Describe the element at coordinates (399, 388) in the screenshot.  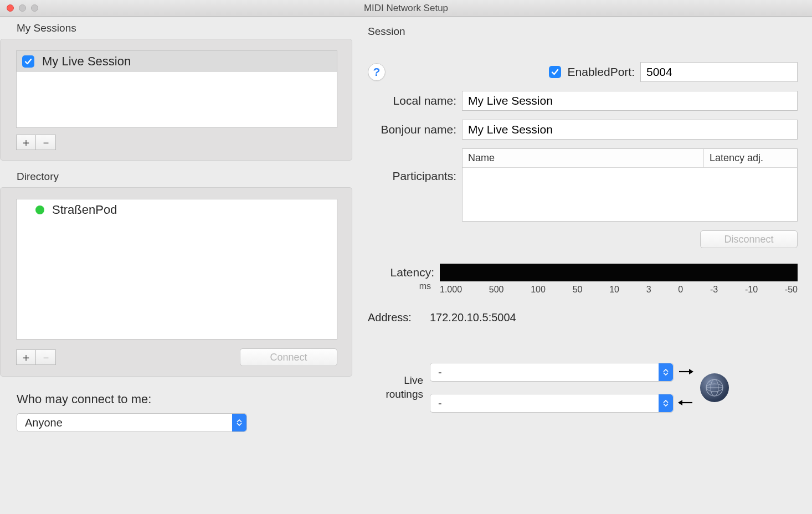
I see `live-routings-label: Live routings` at that location.